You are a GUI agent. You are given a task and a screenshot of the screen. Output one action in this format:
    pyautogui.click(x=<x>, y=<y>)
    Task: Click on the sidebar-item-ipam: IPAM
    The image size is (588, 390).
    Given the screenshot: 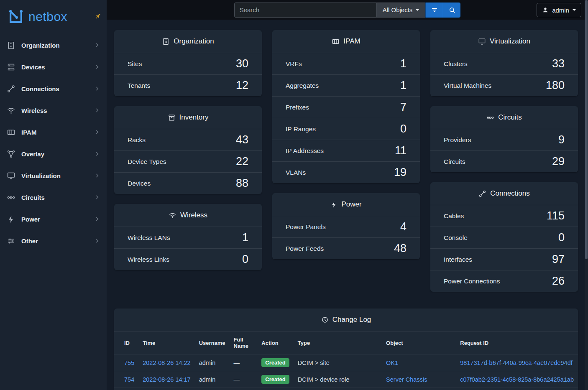 What is the action you would take?
    pyautogui.click(x=54, y=132)
    